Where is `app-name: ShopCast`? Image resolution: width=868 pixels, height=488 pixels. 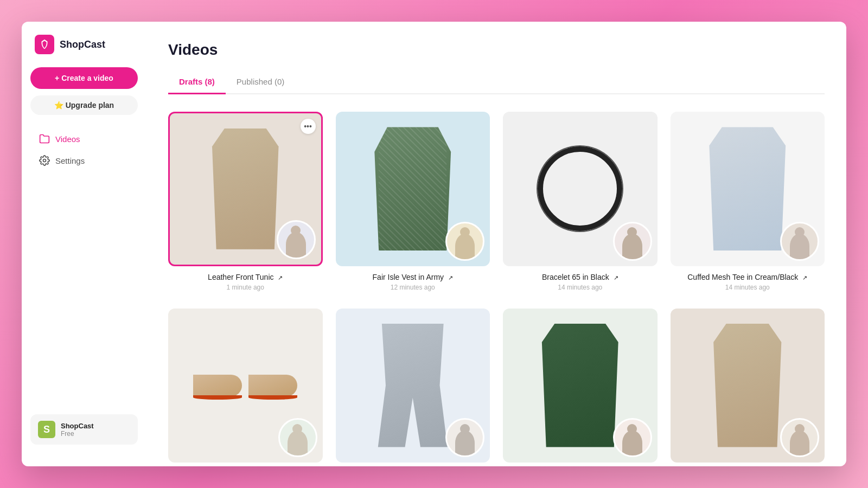 app-name: ShopCast is located at coordinates (82, 44).